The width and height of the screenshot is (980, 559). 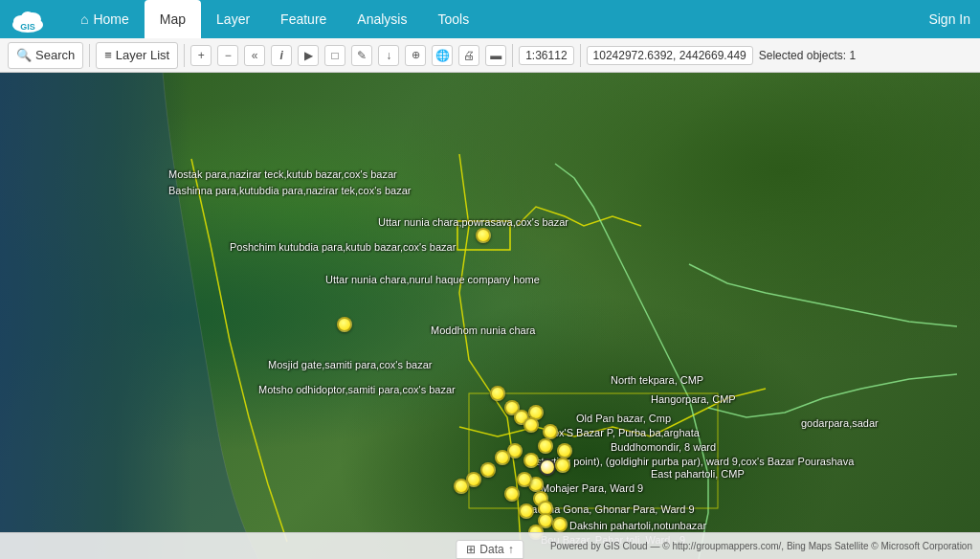 I want to click on layer-list-label: Layer List, so click(x=143, y=56).